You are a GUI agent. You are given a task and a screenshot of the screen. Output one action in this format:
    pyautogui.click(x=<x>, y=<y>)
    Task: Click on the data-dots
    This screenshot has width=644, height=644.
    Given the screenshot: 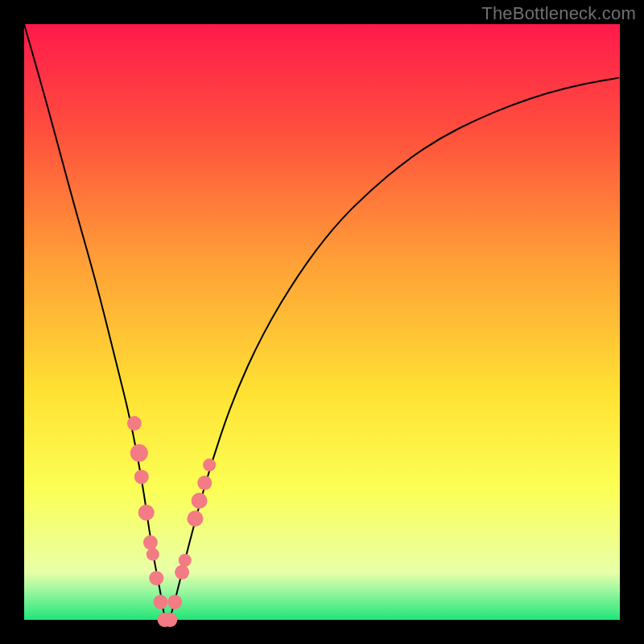 What is the action you would take?
    pyautogui.click(x=171, y=522)
    